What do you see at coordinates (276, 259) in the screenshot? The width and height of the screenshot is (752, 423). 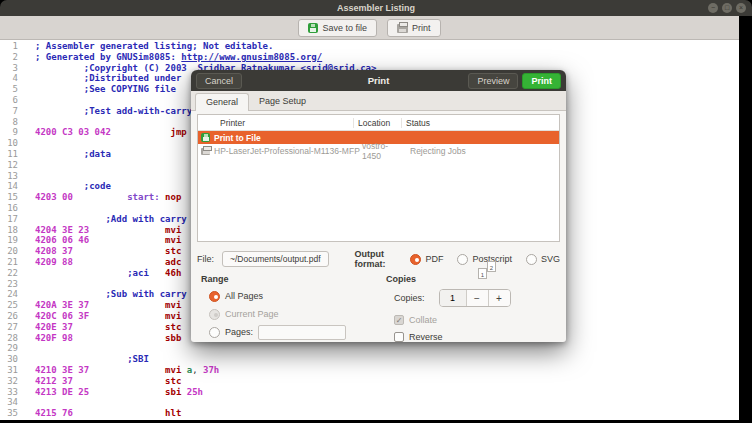 I see `file-chooser-button: ~/Documents/output.pdf` at bounding box center [276, 259].